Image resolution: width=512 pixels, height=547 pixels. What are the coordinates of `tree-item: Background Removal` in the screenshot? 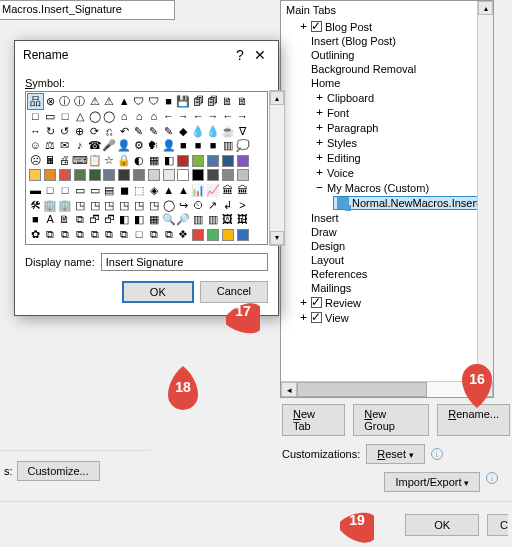 It's located at (387, 69).